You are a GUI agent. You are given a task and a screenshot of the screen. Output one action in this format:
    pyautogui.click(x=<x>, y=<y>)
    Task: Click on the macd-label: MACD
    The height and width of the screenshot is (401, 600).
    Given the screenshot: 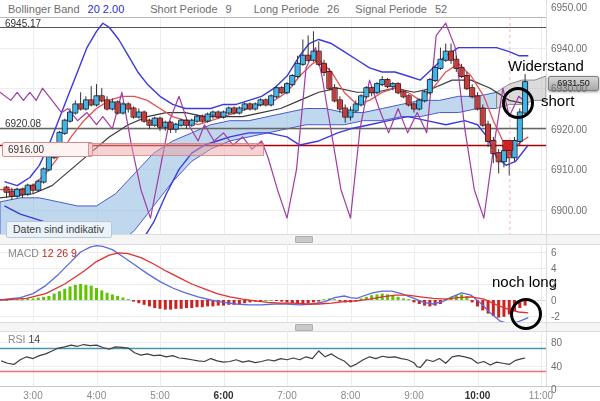 What is the action you would take?
    pyautogui.click(x=24, y=253)
    